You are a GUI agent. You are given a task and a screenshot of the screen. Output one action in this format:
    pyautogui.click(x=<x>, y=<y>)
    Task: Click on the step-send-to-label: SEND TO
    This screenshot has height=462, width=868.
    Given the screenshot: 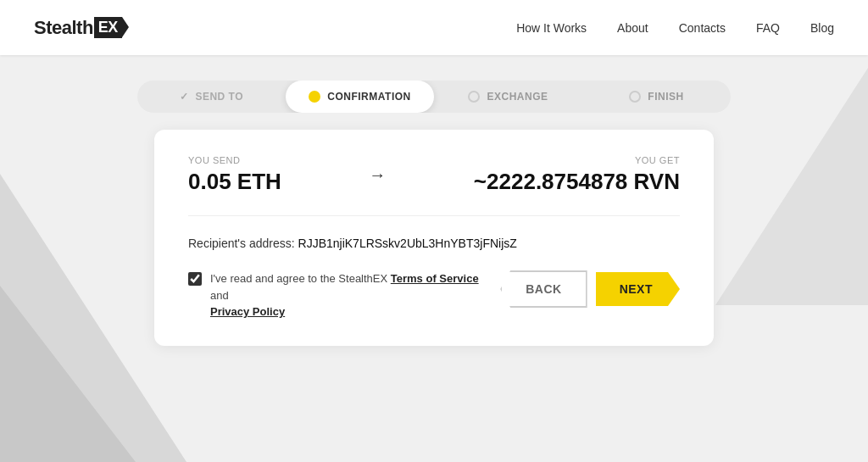 What is the action you would take?
    pyautogui.click(x=219, y=97)
    